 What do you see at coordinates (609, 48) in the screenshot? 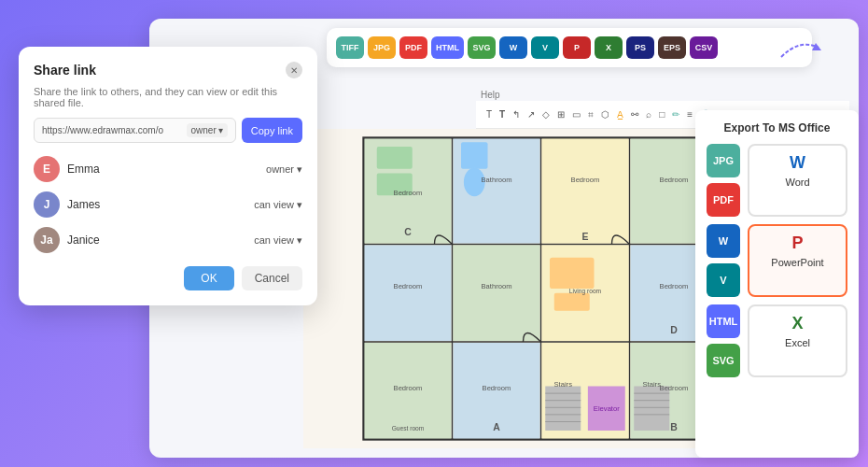
I see `format-btn-excel: X` at bounding box center [609, 48].